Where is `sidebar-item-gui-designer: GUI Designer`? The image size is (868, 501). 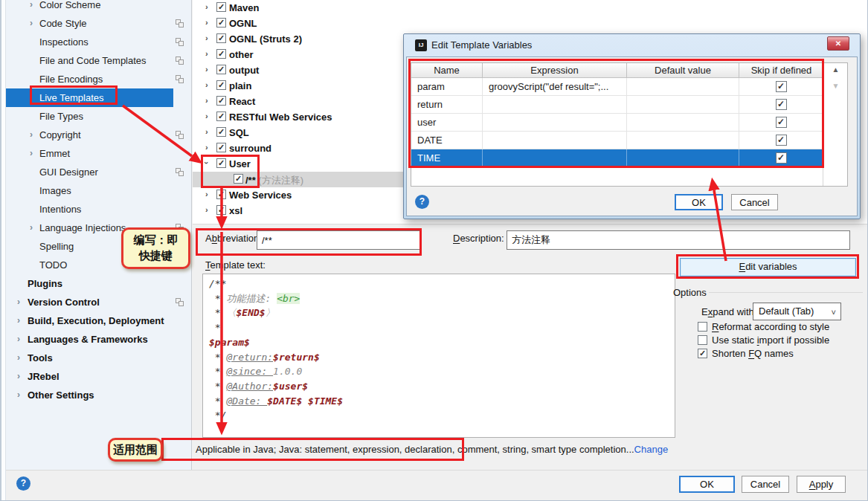 sidebar-item-gui-designer: GUI Designer is located at coordinates (96, 172).